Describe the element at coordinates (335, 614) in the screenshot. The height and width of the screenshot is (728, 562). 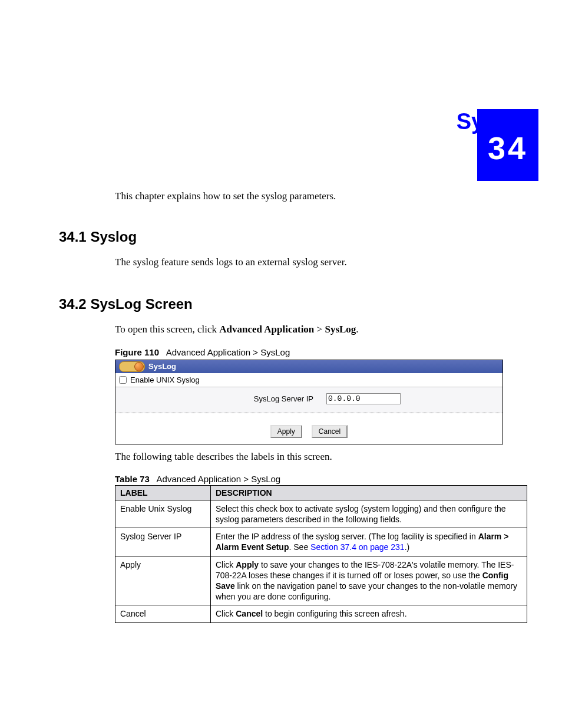
I see `text: to begin configuring this screen afresh.` at that location.